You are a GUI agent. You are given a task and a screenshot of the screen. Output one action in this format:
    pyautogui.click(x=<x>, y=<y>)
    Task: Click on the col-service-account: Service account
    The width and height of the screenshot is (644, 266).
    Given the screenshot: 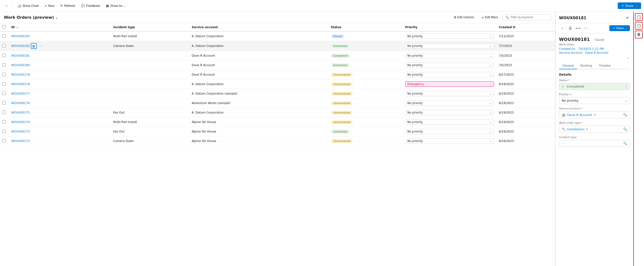 What is the action you would take?
    pyautogui.click(x=259, y=27)
    